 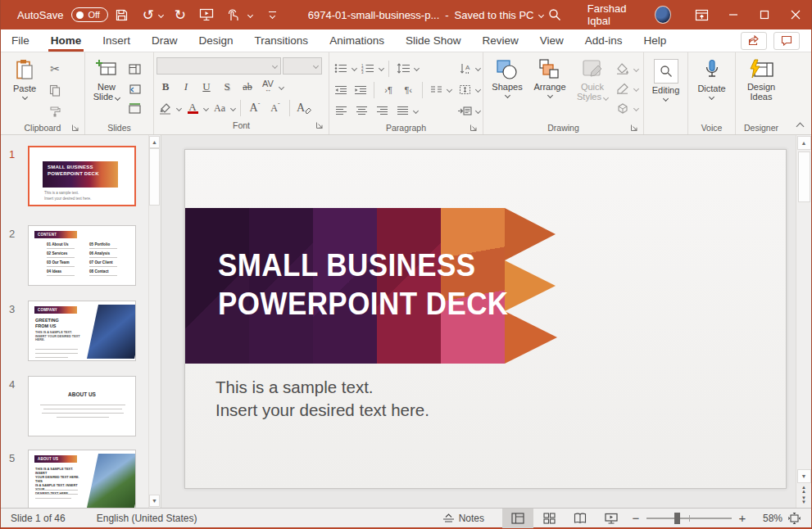 I want to click on shape-outline-chevron-icon, so click(x=636, y=88).